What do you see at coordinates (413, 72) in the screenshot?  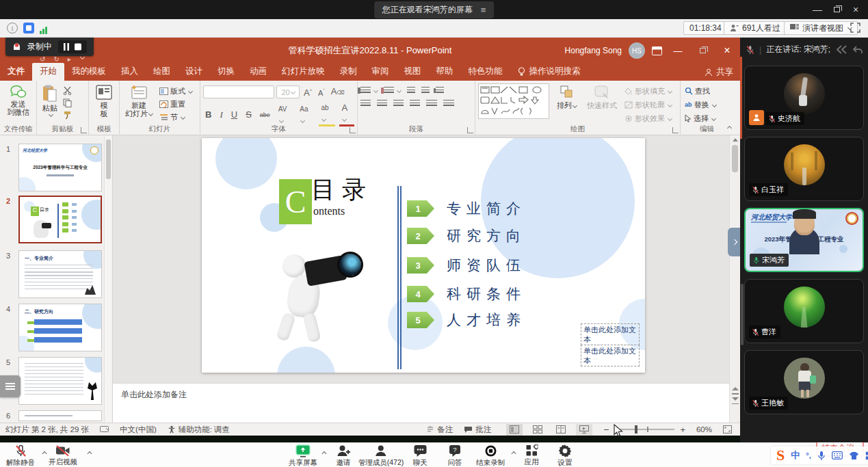 I see `tab-view: 视图` at bounding box center [413, 72].